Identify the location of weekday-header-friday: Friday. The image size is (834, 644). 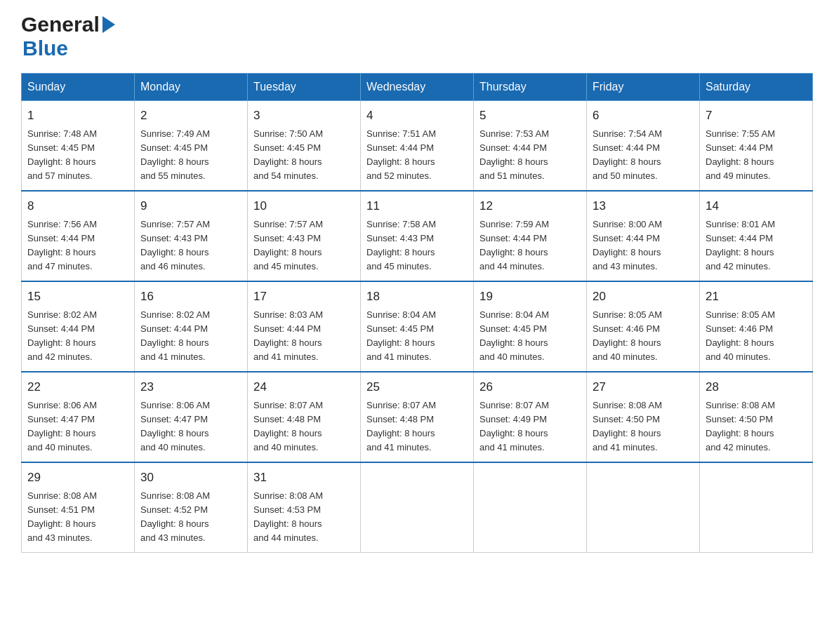
(643, 87).